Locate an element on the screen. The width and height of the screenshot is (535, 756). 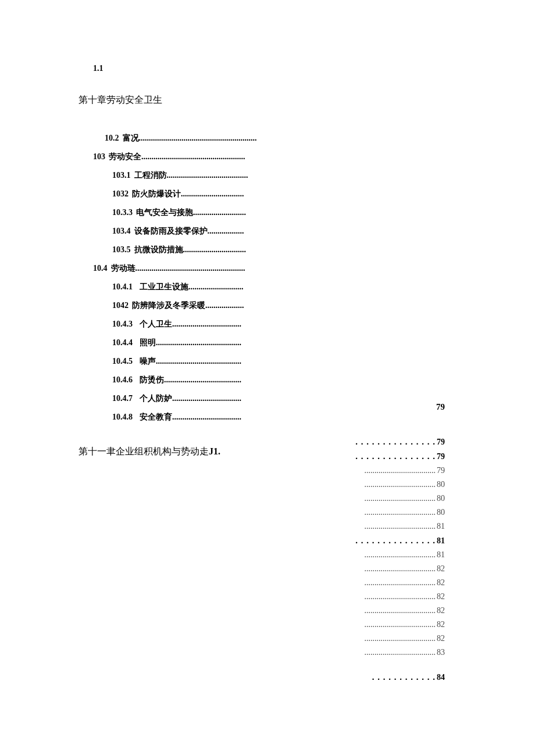
right-page-number: 81 is located at coordinates (441, 526).